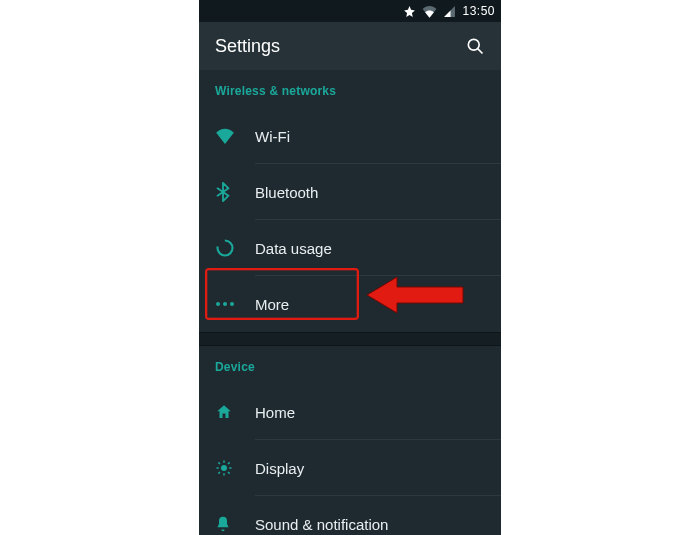 This screenshot has width=700, height=535. What do you see at coordinates (280, 468) in the screenshot?
I see `row-label: Display` at bounding box center [280, 468].